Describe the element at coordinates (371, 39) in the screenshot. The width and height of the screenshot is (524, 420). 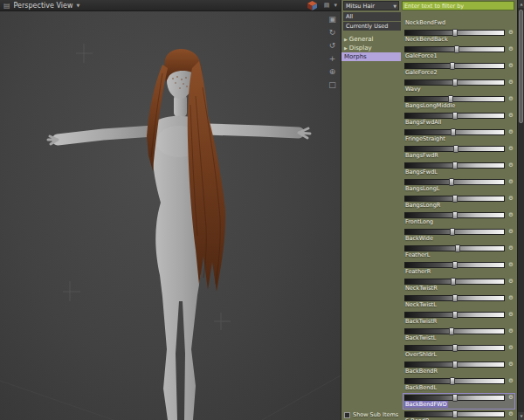
I see `tree-item-general: ▶General` at that location.